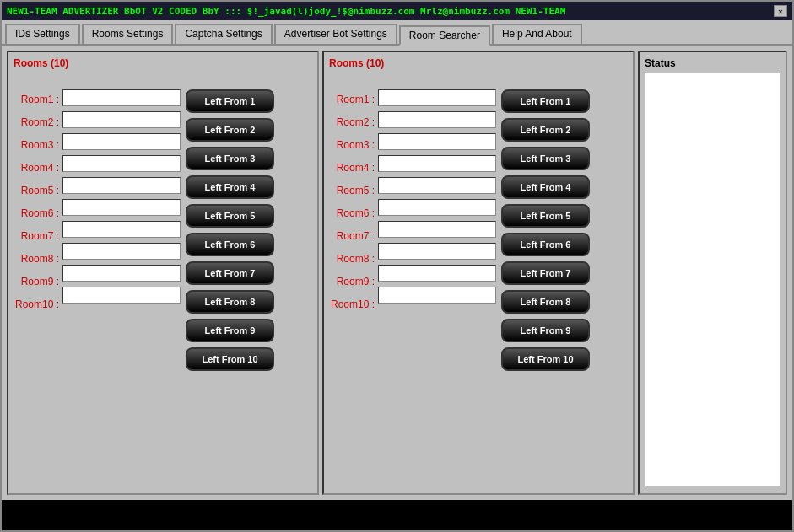  What do you see at coordinates (42, 34) in the screenshot?
I see `tab-ids-settings: IDs Settings` at bounding box center [42, 34].